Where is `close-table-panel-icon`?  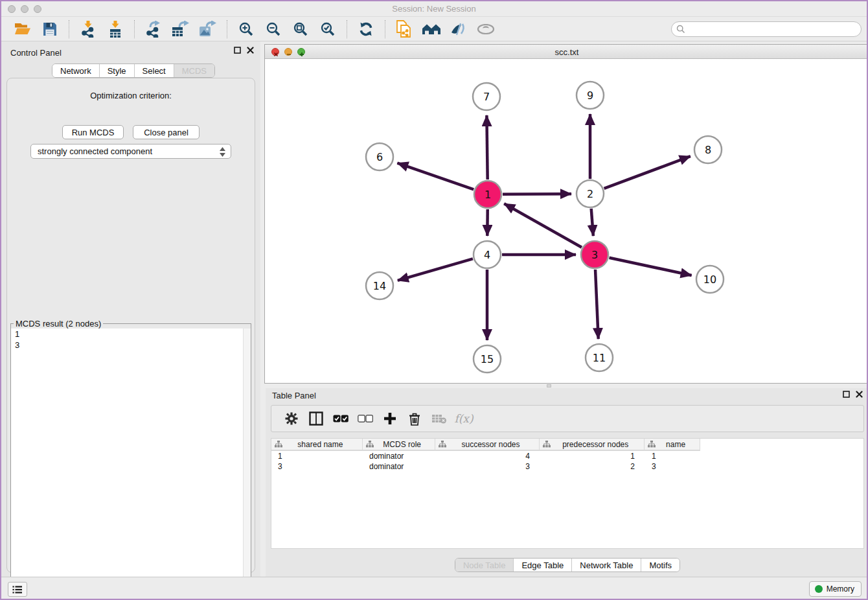
close-table-panel-icon is located at coordinates (859, 394).